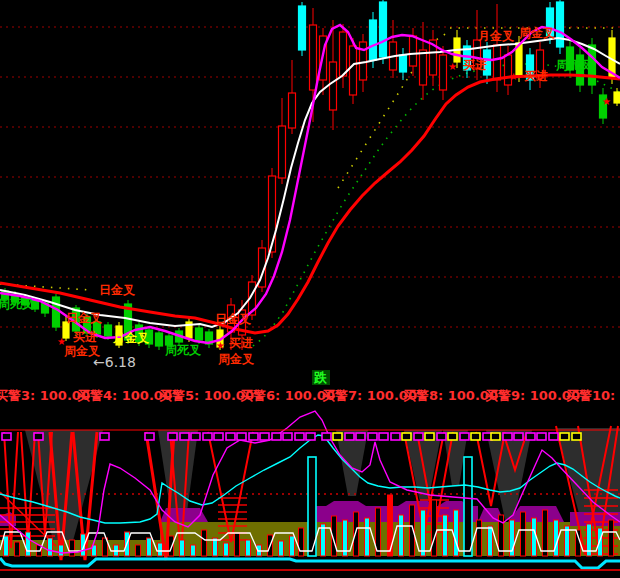  Describe the element at coordinates (450, 396) in the screenshot. I see `alert-item: 买警8: 100.00` at that location.